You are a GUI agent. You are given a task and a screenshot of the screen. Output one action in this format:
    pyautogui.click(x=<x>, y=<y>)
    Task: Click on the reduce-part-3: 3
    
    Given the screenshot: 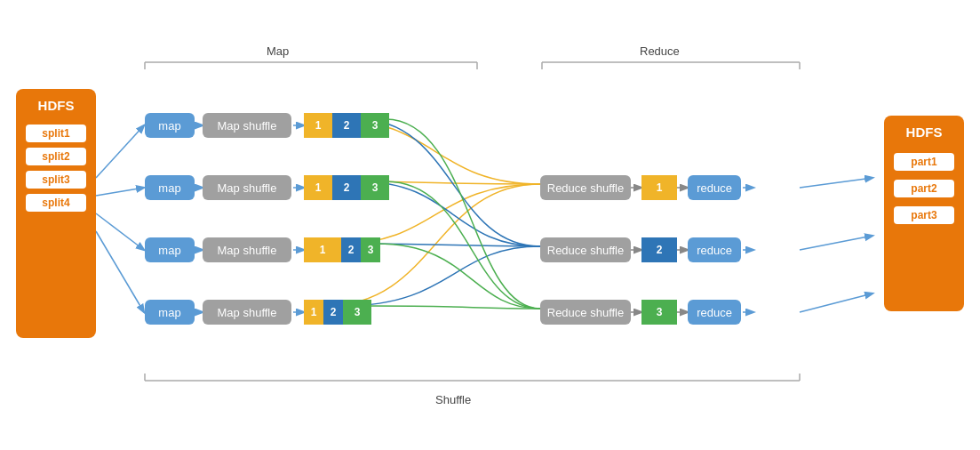 What is the action you would take?
    pyautogui.click(x=659, y=312)
    